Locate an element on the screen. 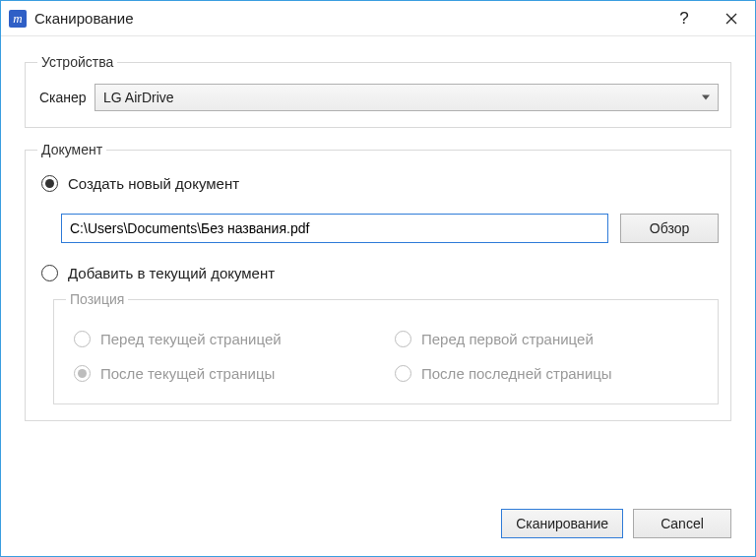  path-input is located at coordinates (335, 228).